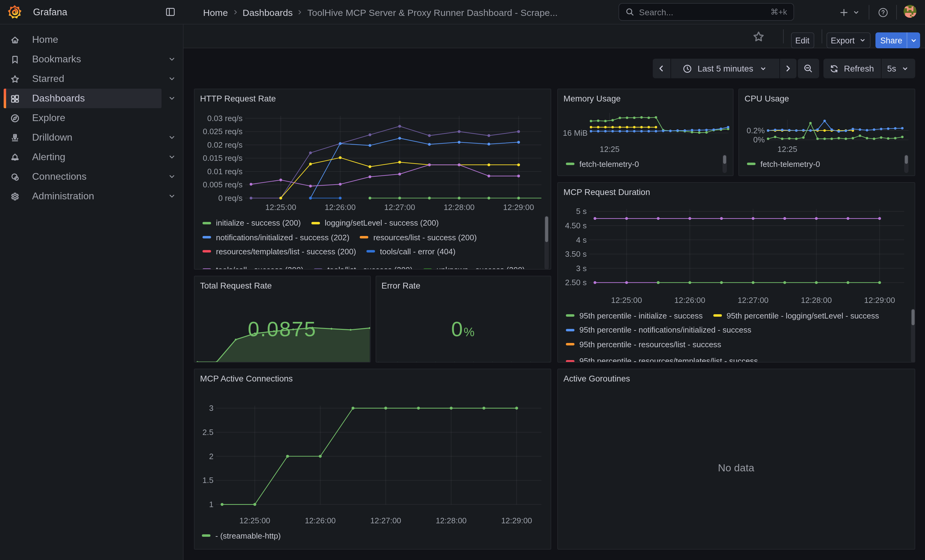 The width and height of the screenshot is (925, 560). What do you see at coordinates (276, 237) in the screenshot?
I see `legend-item: notifications/initialized - success (202…` at bounding box center [276, 237].